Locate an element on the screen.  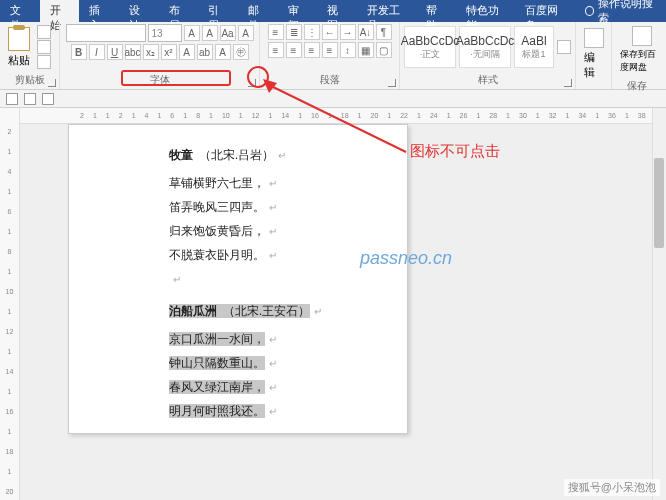
tab-layout: 布局 is located at coordinates (179, 11).